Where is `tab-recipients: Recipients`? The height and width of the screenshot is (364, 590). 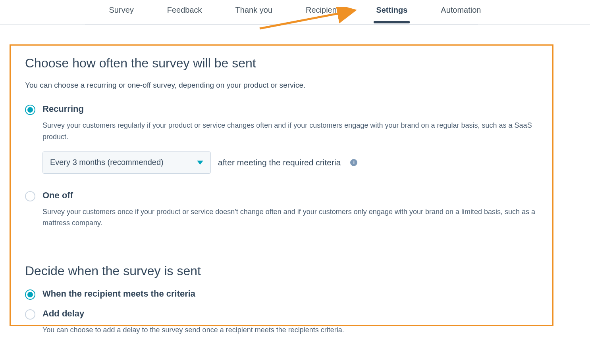 tab-recipients: Recipients is located at coordinates (324, 14).